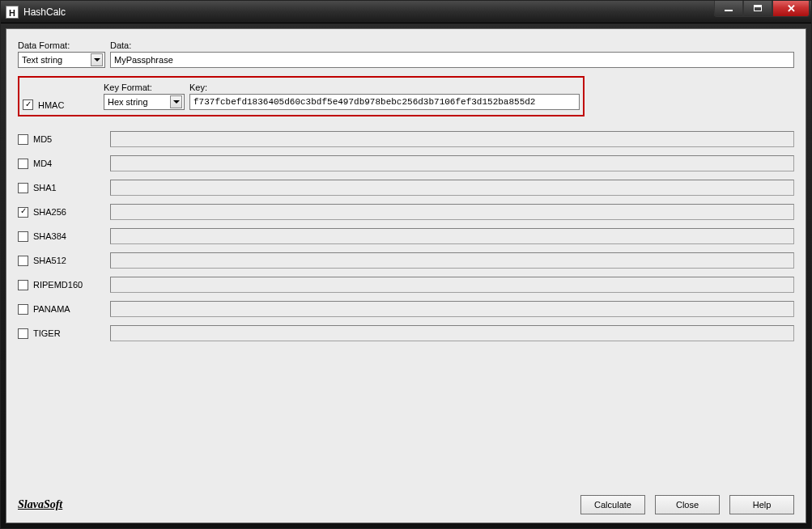 The height and width of the screenshot is (529, 812). What do you see at coordinates (369, 12) in the screenshot?
I see `window-title: HashCalc` at bounding box center [369, 12].